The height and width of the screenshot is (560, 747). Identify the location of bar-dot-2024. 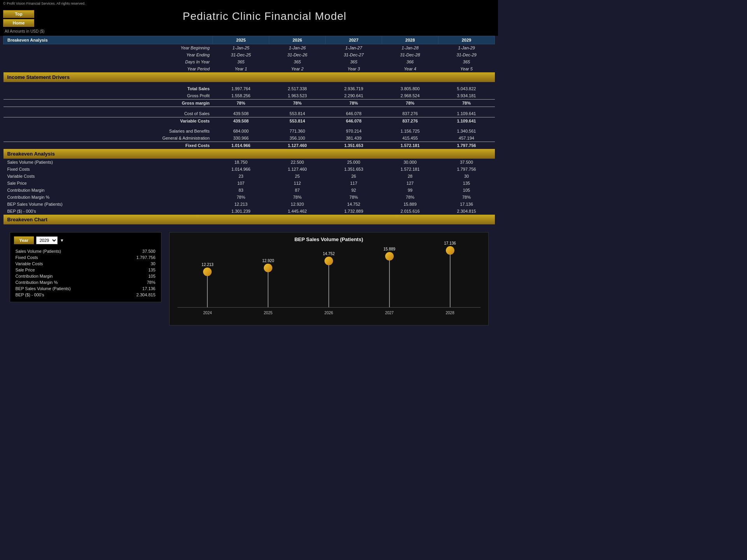
(207, 272).